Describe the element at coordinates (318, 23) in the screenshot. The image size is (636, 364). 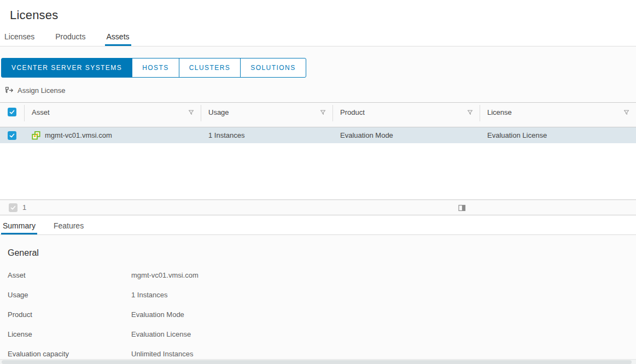
I see `page-header: Licenses Licenses Products Assets` at that location.